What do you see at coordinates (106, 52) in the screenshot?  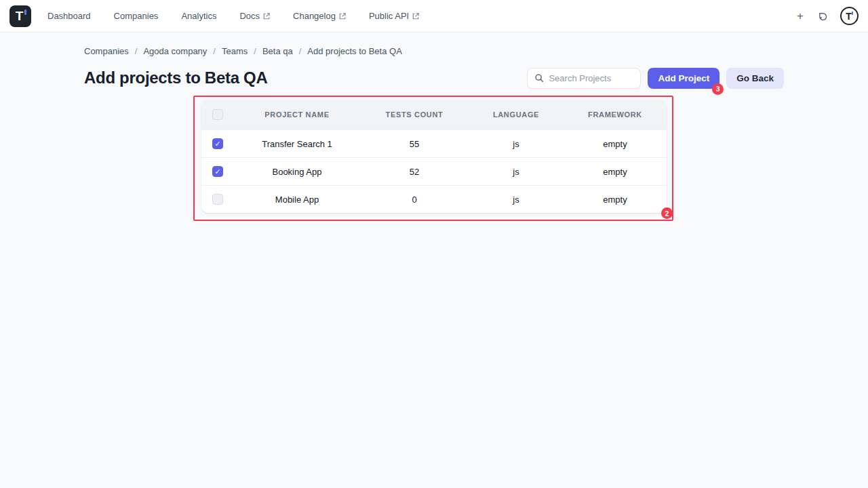 I see `breadcrumb-item-companies: Companies` at bounding box center [106, 52].